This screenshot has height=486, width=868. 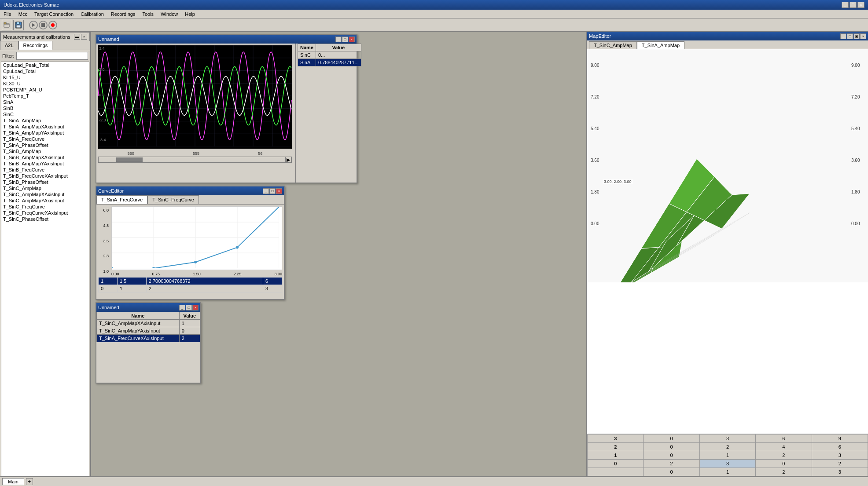 I want to click on map-val-2-0: 0, so click(x=672, y=447).